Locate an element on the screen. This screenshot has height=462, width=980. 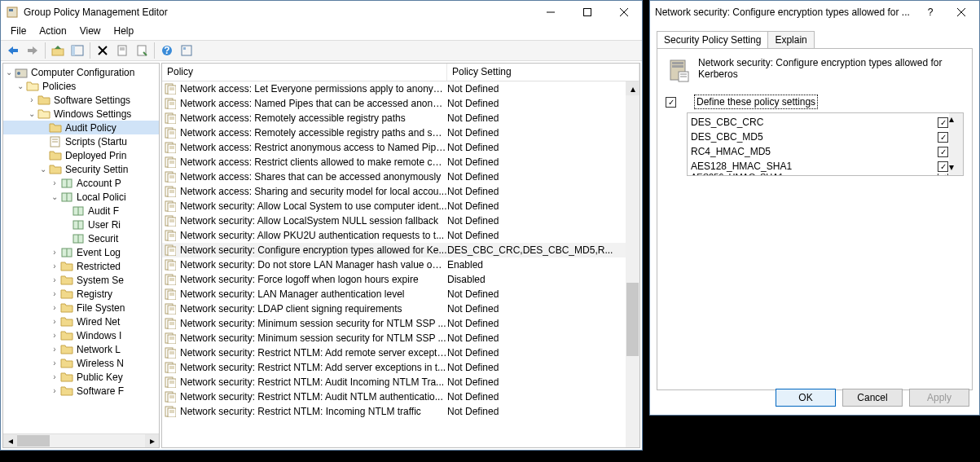
tree-policies: ⌄Policies is located at coordinates (81, 86).